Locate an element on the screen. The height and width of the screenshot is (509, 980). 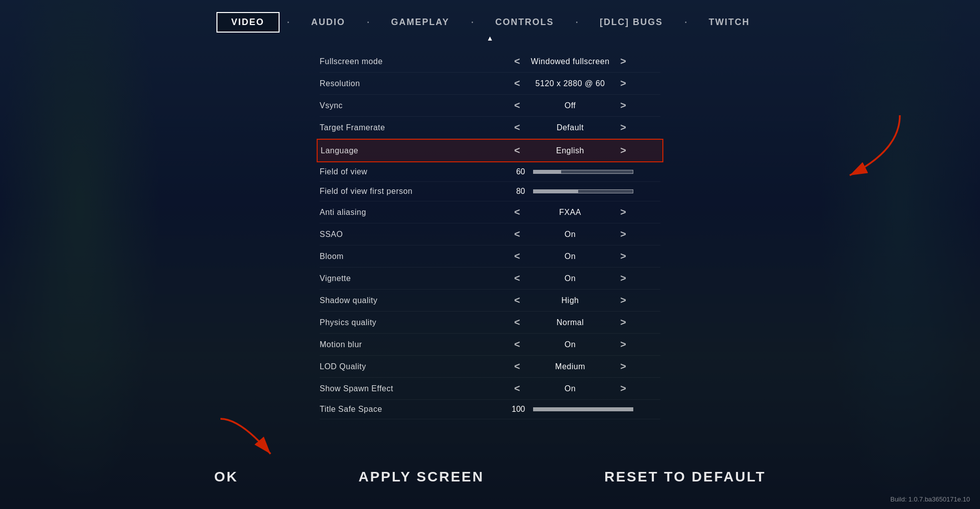
setting-control-vignette: <On> is located at coordinates (570, 279).